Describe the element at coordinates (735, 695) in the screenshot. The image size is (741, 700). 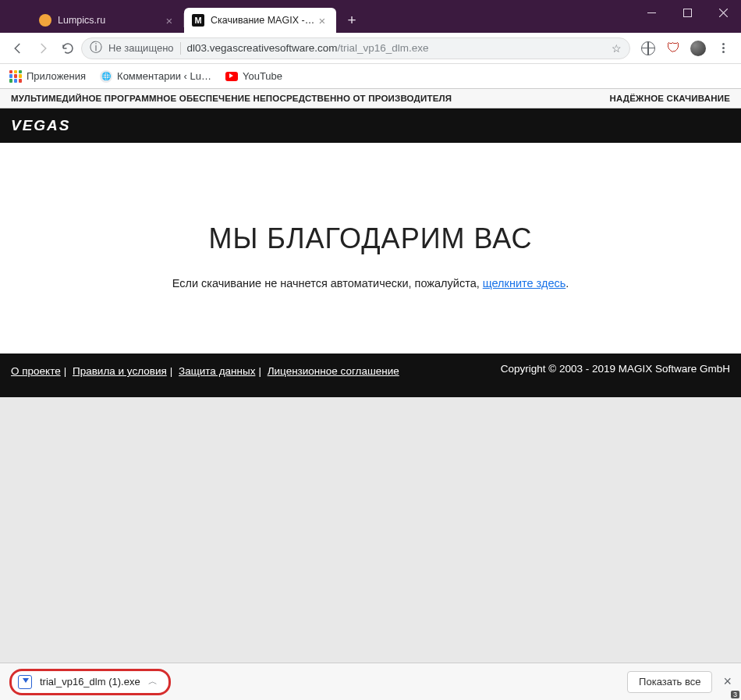
I see `extension-badge: 3` at that location.